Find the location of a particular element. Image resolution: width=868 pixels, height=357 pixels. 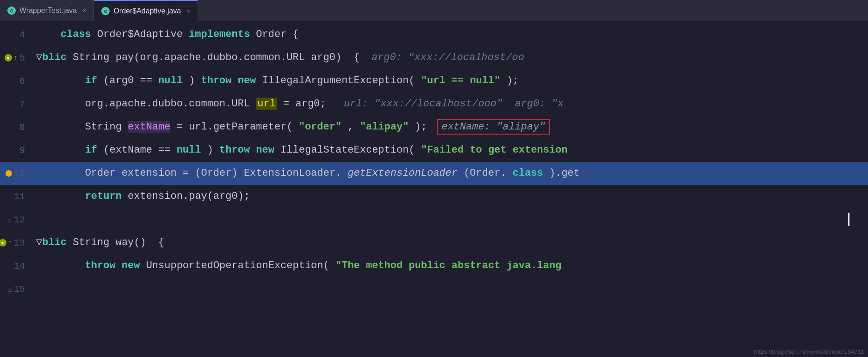

keyword-if-9: if is located at coordinates (91, 150).